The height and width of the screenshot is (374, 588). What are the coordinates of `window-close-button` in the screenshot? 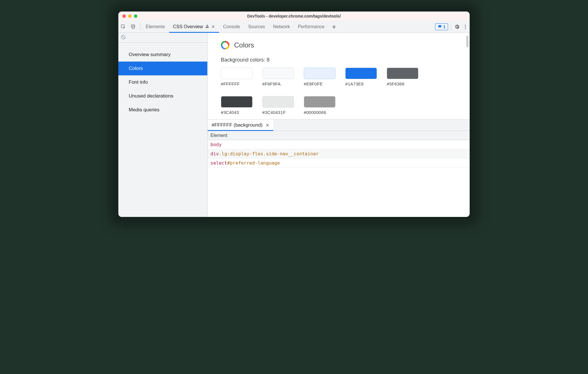 It's located at (124, 16).